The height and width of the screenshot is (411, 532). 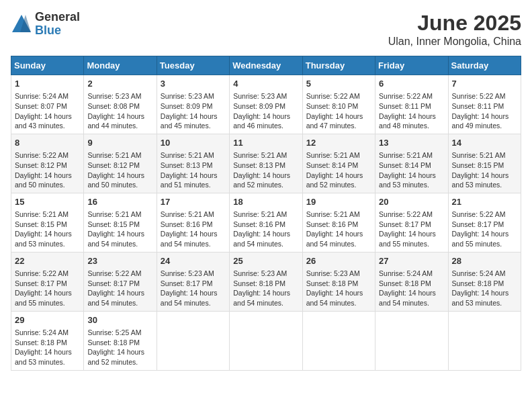 What do you see at coordinates (455, 30) in the screenshot?
I see `title-area: June 2025 Ulan, Inner Mongolia, China` at bounding box center [455, 30].